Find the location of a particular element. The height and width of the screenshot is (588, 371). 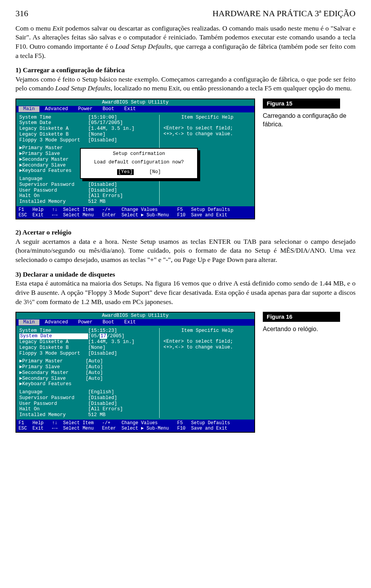

section-3: 3) Declarar a unidade de disquetes Esta … is located at coordinates (186, 288).